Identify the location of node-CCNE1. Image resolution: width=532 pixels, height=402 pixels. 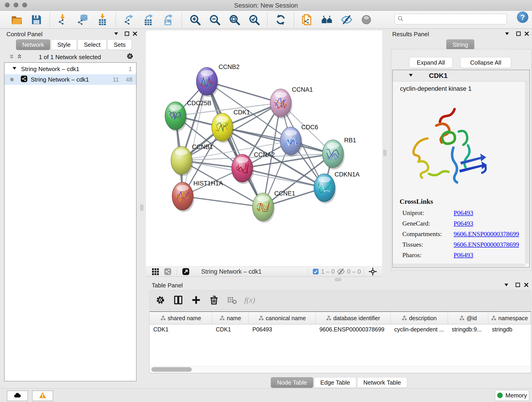
(264, 208).